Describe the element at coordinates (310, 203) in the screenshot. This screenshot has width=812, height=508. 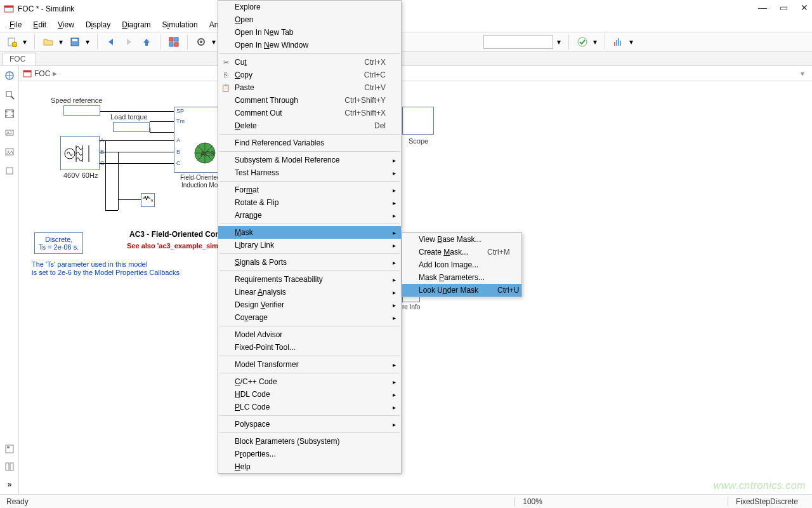
I see `menu-item-rotate-flip: Rotate & Flip▸` at that location.